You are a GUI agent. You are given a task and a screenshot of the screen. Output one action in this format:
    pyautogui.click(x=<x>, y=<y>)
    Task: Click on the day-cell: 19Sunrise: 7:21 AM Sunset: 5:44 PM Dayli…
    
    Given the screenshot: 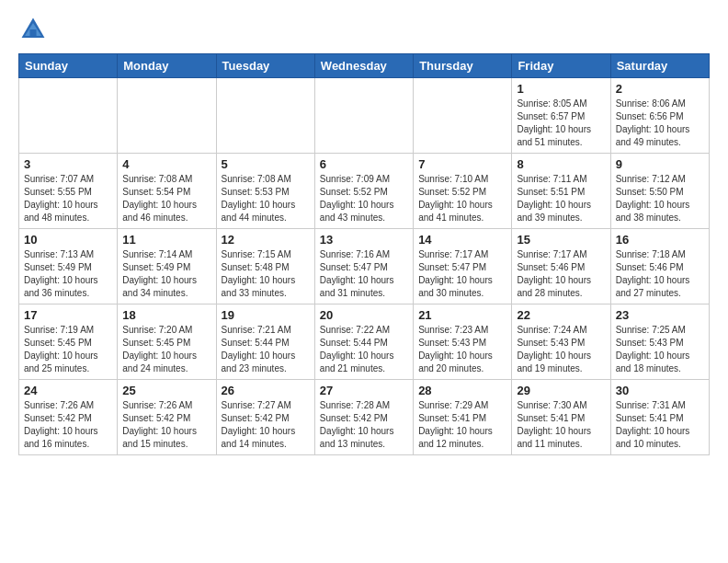 What is the action you would take?
    pyautogui.click(x=265, y=342)
    